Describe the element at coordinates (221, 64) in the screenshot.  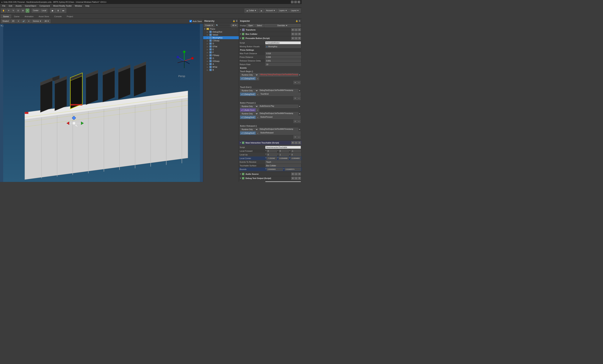
I see `hierarchy-item-a: ▷ A` at that location.